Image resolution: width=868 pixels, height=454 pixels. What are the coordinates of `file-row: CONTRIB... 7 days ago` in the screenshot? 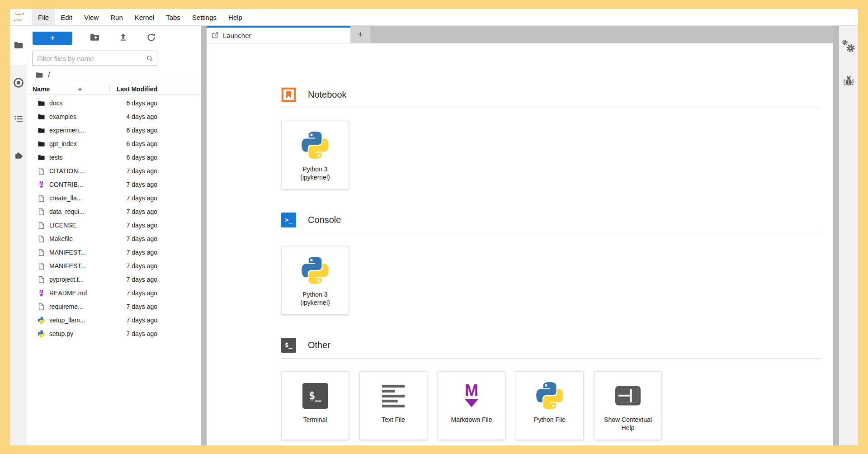 It's located at (114, 184).